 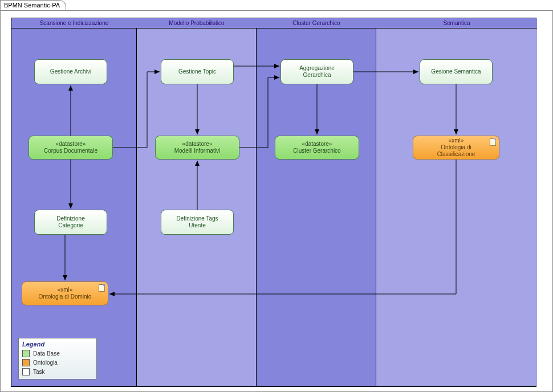 I want to click on task-gestione-archivi: Gestione Archivi, so click(x=71, y=72).